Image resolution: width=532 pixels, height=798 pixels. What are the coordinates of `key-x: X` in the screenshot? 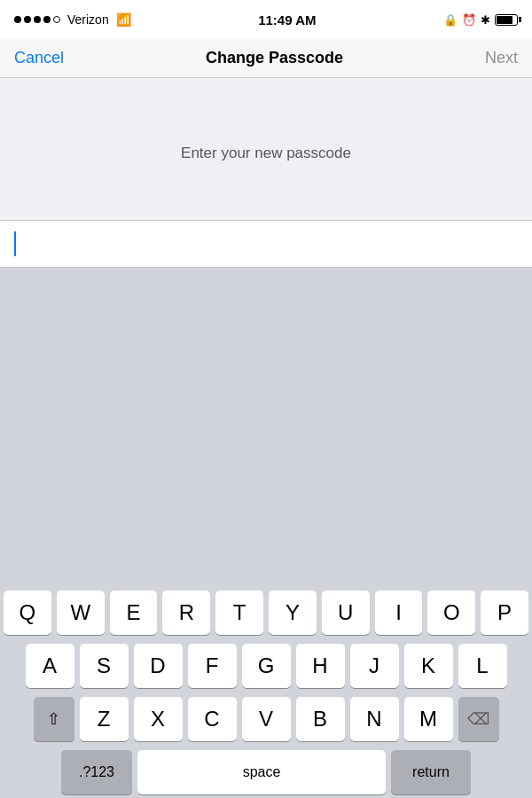 It's located at (158, 719).